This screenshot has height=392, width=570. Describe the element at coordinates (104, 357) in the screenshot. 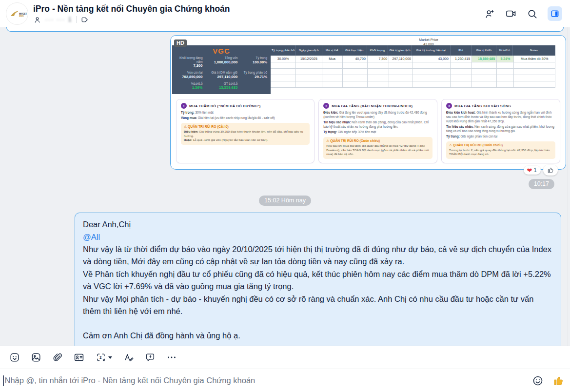

I see `screen-capture-icon: z` at that location.